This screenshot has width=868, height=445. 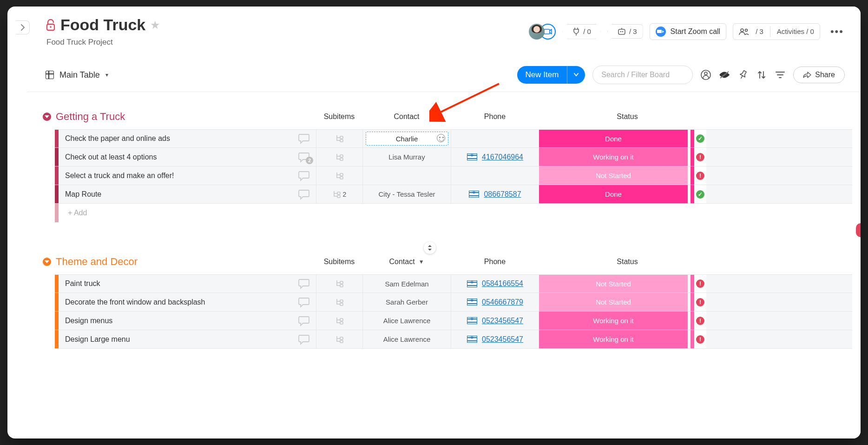 What do you see at coordinates (304, 157) in the screenshot?
I see `chat-icon: 2` at bounding box center [304, 157].